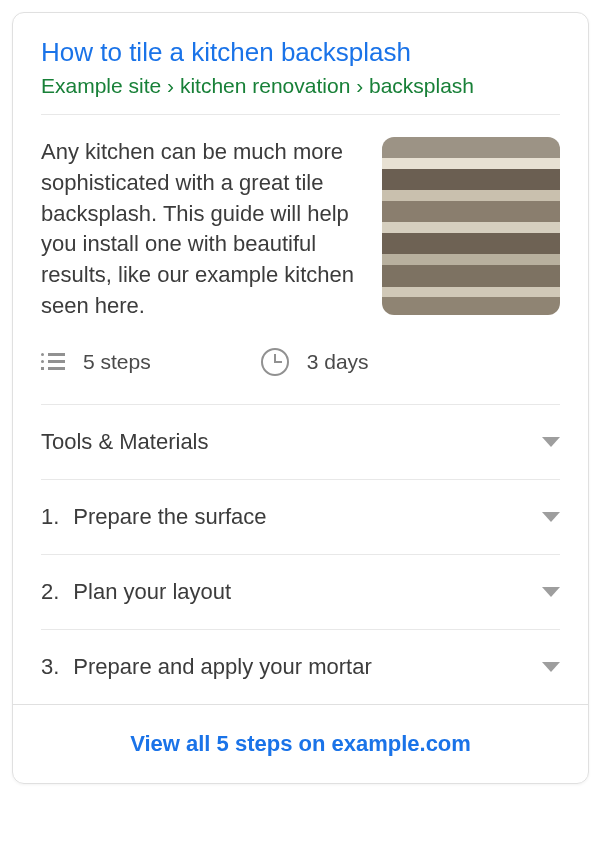 Image resolution: width=601 pixels, height=844 pixels. What do you see at coordinates (300, 52) in the screenshot?
I see `result-title: How to tile a kitchen backsplash` at bounding box center [300, 52].